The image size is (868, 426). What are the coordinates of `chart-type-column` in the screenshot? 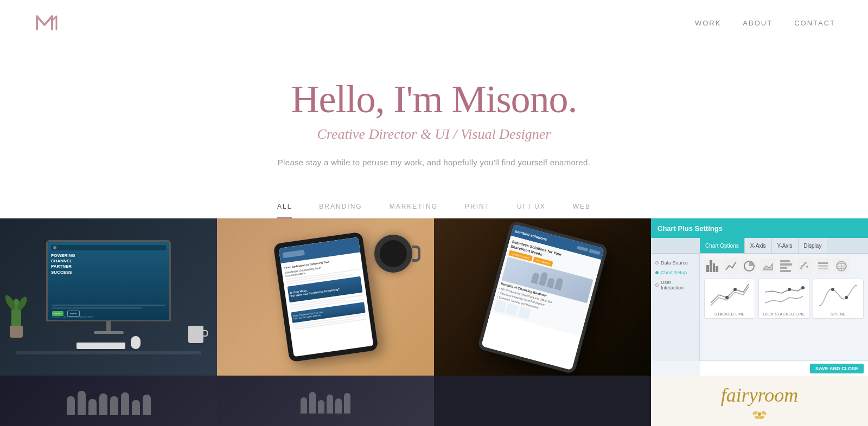 It's located at (712, 266).